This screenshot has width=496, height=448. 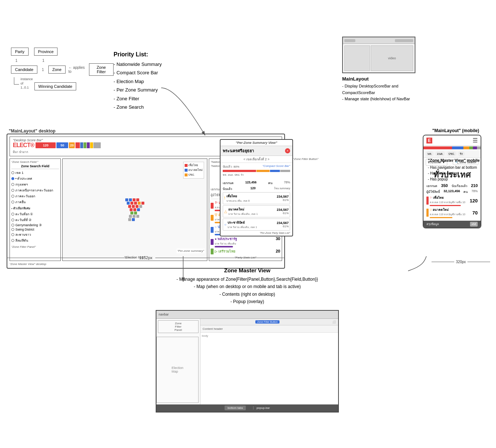 I want to click on party5-name-label: ▷ เสรีรวมไทย, so click(x=225, y=251).